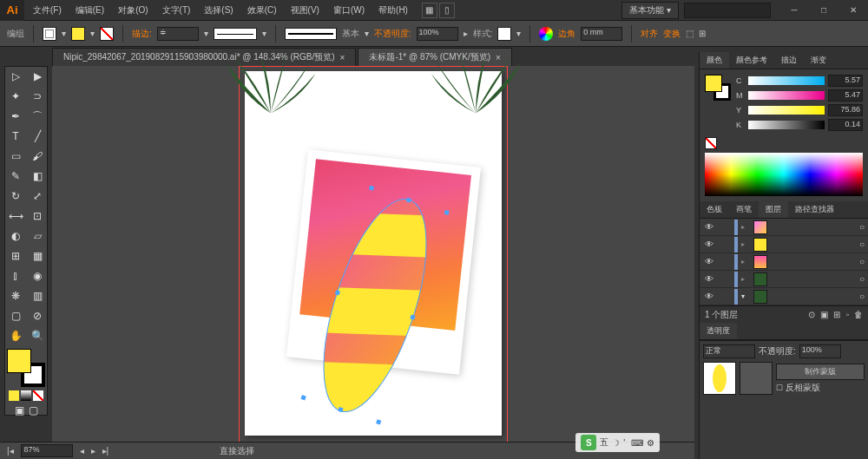  Describe the element at coordinates (26, 368) in the screenshot. I see `fill-stroke-swatches` at that location.